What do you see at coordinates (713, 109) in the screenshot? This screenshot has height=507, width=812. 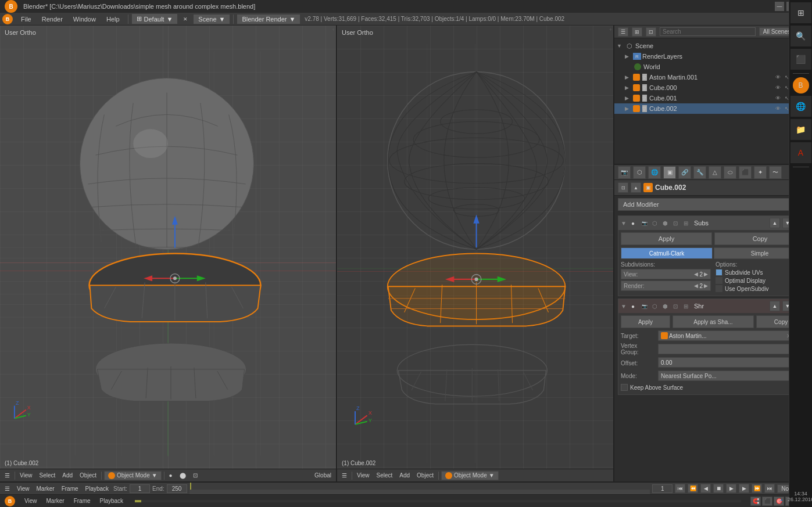 I see `outliner-item-cube002: ▶ ▽ Cube.002 👁 ↖ 📷 🔒` at bounding box center [713, 109].